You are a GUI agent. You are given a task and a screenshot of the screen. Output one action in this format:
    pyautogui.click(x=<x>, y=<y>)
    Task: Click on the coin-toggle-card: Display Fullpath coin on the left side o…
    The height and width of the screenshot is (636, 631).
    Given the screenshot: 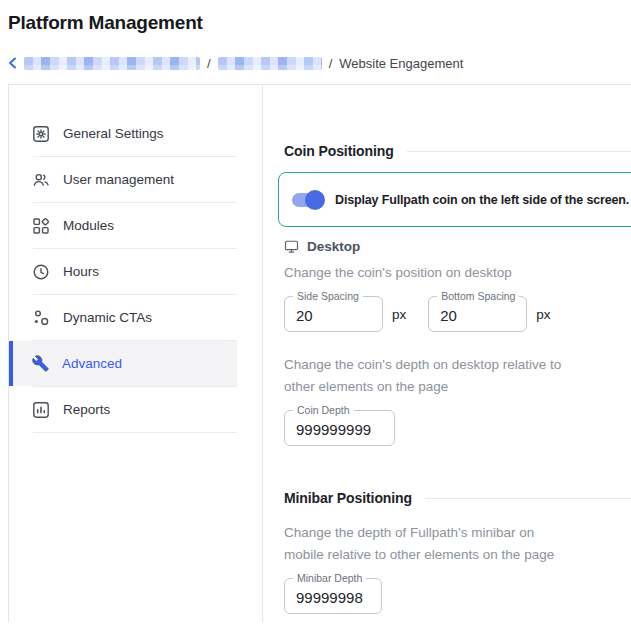 What is the action you would take?
    pyautogui.click(x=454, y=200)
    